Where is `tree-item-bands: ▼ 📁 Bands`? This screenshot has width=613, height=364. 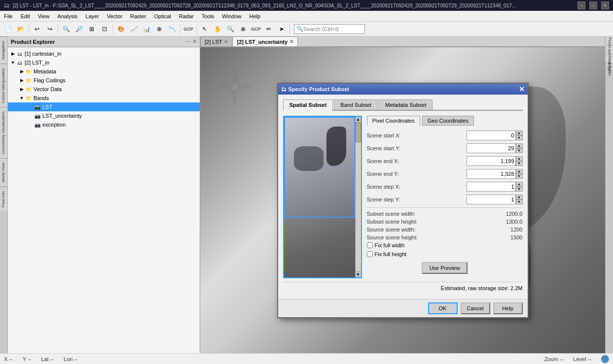 tree-item-bands: ▼ 📁 Bands is located at coordinates (104, 98).